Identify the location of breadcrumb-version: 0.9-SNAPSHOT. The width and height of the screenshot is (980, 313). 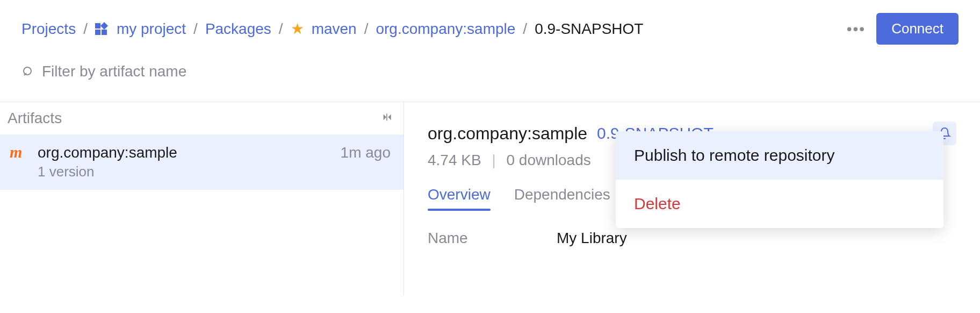
(589, 29).